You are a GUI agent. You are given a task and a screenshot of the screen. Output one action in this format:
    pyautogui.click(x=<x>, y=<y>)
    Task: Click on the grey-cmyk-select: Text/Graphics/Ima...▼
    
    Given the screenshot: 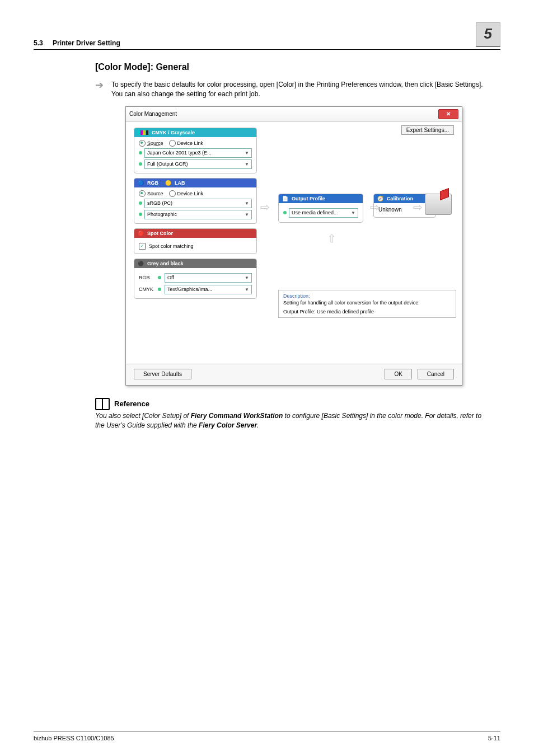 What is the action you would take?
    pyautogui.click(x=208, y=290)
    